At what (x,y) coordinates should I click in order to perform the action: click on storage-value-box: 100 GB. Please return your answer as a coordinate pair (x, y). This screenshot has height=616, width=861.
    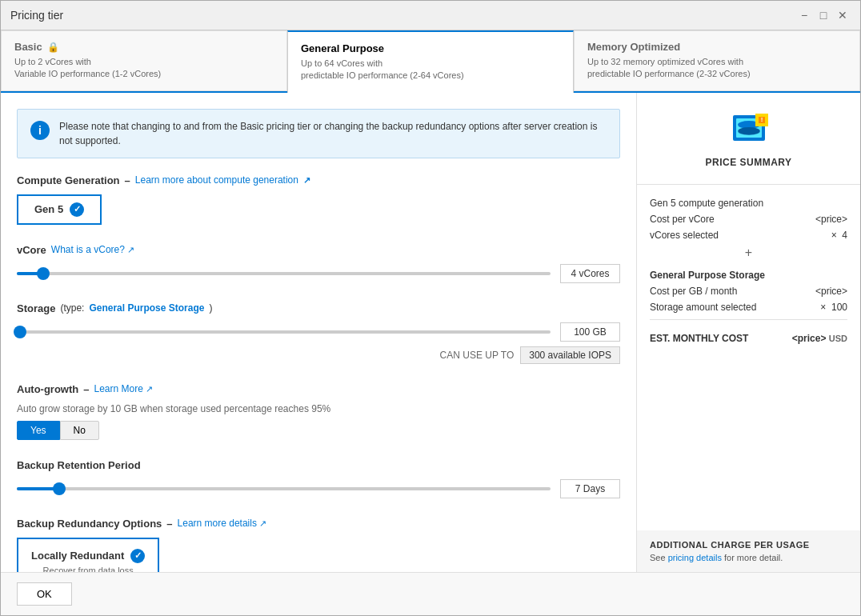
    Looking at the image, I should click on (591, 332).